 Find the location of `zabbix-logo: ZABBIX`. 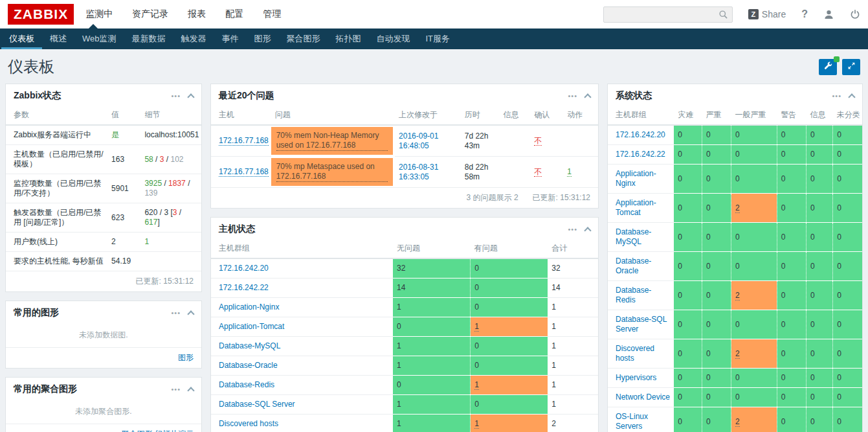

zabbix-logo: ZABBIX is located at coordinates (41, 14).